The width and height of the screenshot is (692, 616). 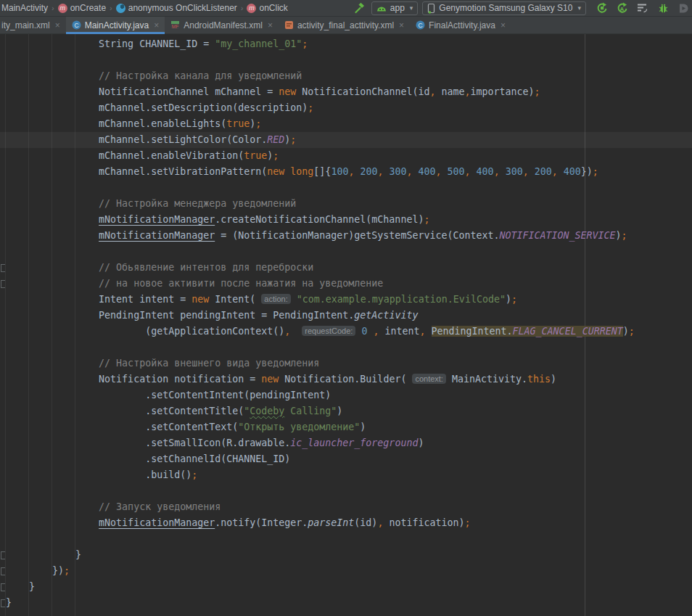 I want to click on breadcrumb-label: onCreate, so click(x=88, y=8).